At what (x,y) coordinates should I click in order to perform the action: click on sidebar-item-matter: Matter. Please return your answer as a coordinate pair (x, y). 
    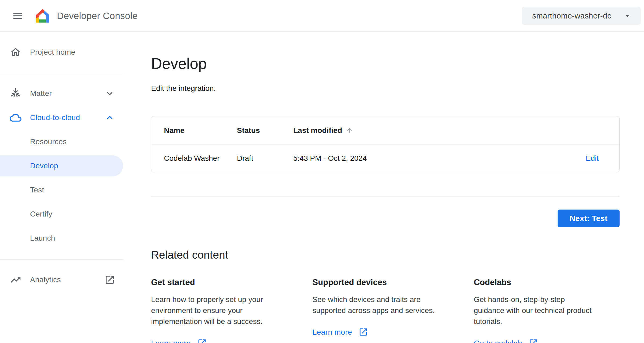
    Looking at the image, I should click on (62, 94).